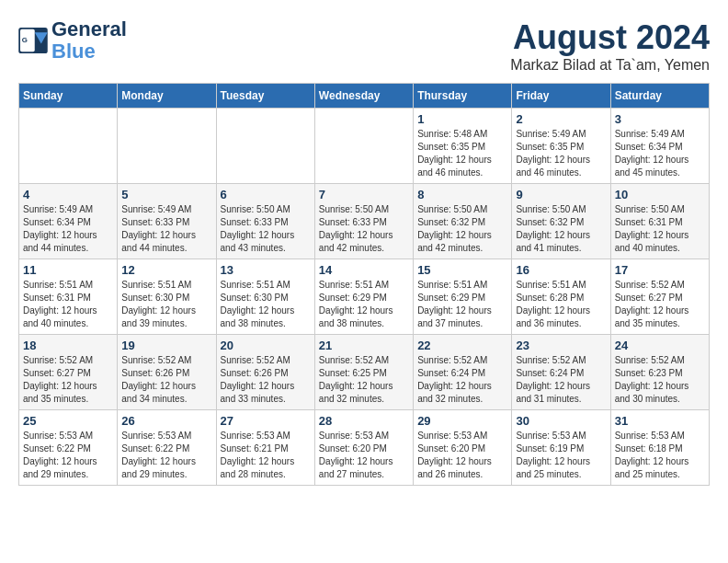 This screenshot has width=728, height=563. I want to click on day-info: Sunrise: 5:49 AM Sunset: 6:33 PM Dayligh…, so click(166, 229).